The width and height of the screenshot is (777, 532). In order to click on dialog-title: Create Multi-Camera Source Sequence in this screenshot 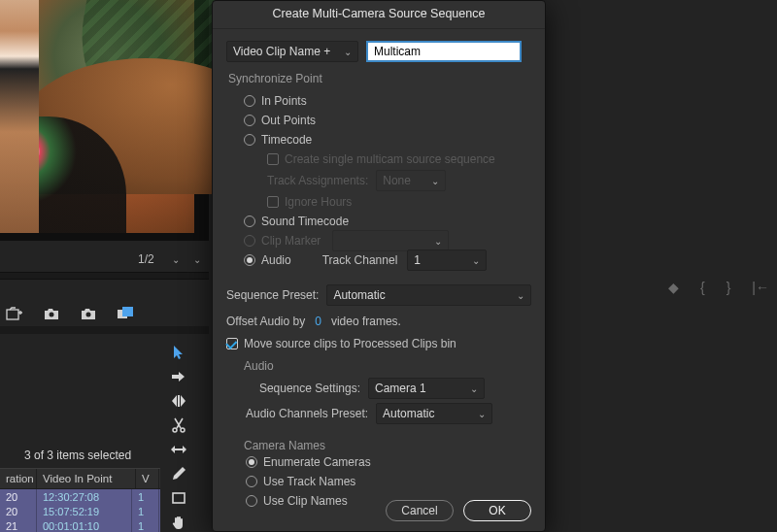, I will do `click(379, 16)`.